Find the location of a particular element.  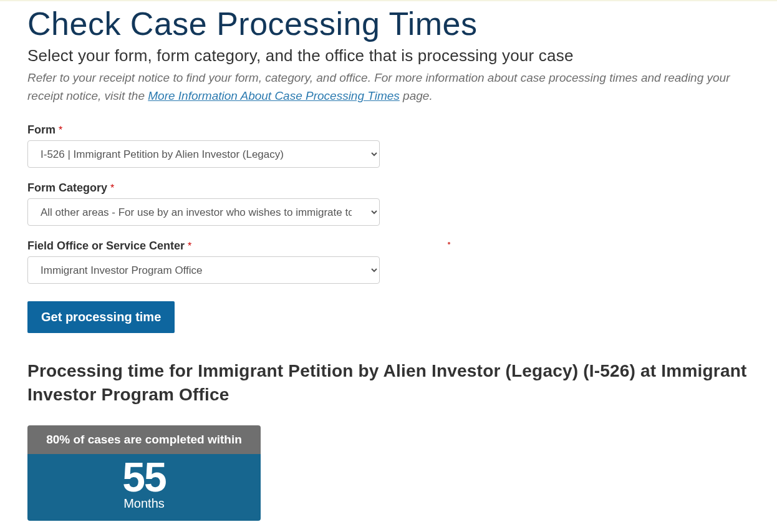

category-label: Form Category * is located at coordinates (388, 188).